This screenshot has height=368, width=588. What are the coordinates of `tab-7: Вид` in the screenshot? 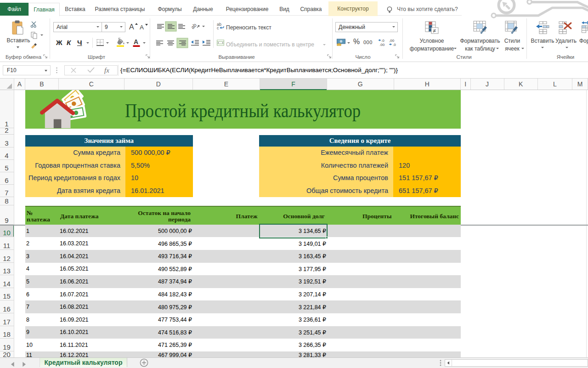 It's located at (284, 9).